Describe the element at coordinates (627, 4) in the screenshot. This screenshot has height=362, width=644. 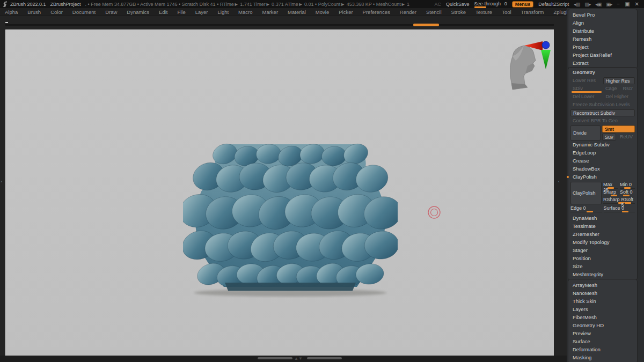
I see `restore-icon: ▣` at that location.